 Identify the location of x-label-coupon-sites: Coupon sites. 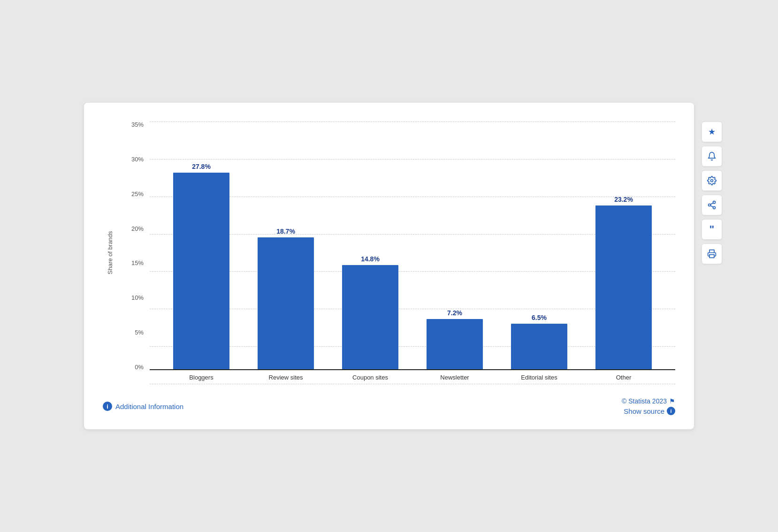
(370, 377).